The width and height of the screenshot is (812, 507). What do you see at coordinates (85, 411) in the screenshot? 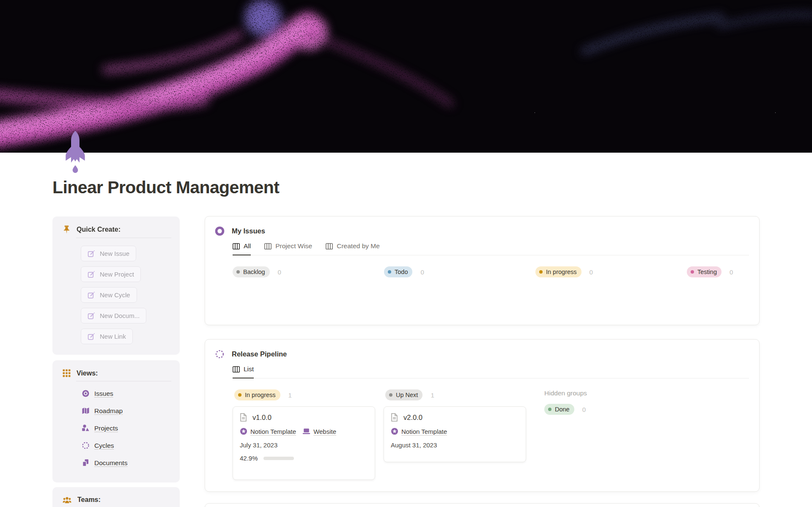
I see `roadmap-icon` at bounding box center [85, 411].